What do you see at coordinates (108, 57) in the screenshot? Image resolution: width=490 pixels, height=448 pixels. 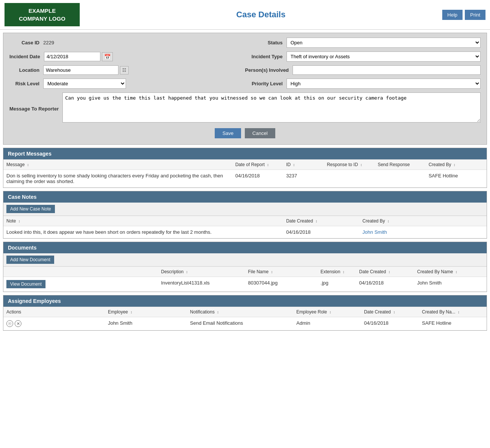 I see `calendar-icon: 📅` at bounding box center [108, 57].